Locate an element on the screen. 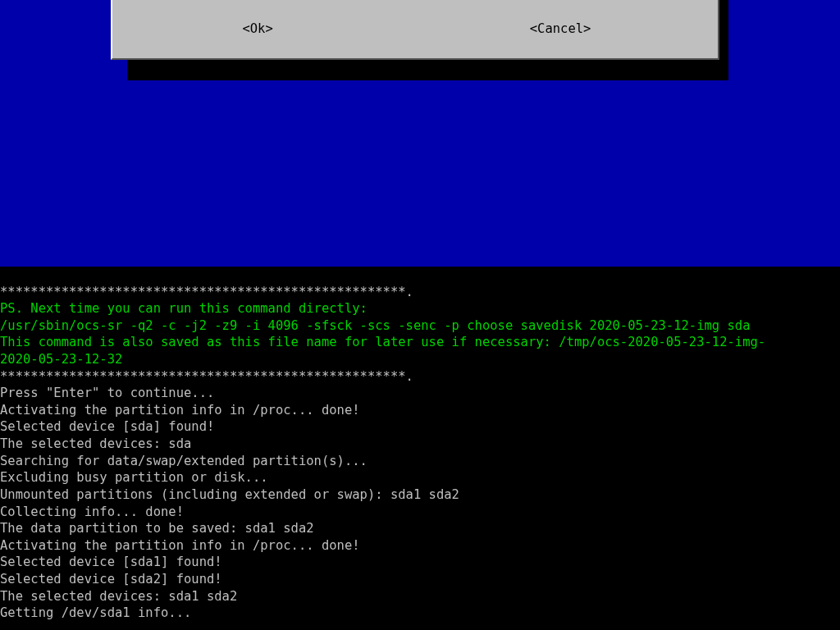  log-line: Unmounted partitions (including extended… is located at coordinates (230, 495).